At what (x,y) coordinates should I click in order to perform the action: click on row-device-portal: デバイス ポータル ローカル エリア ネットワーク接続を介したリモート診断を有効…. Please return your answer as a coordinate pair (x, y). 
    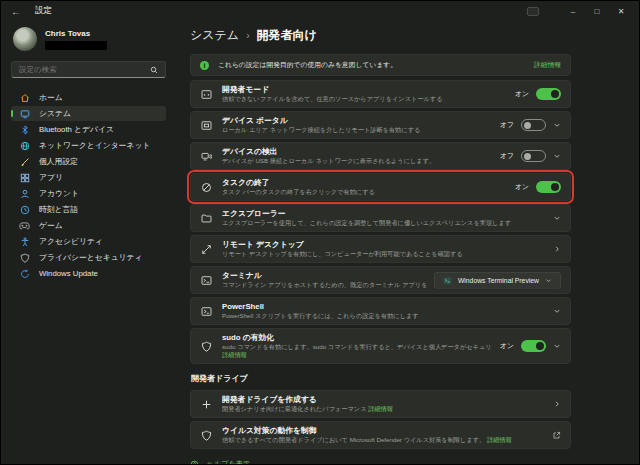
    Looking at the image, I should click on (380, 125).